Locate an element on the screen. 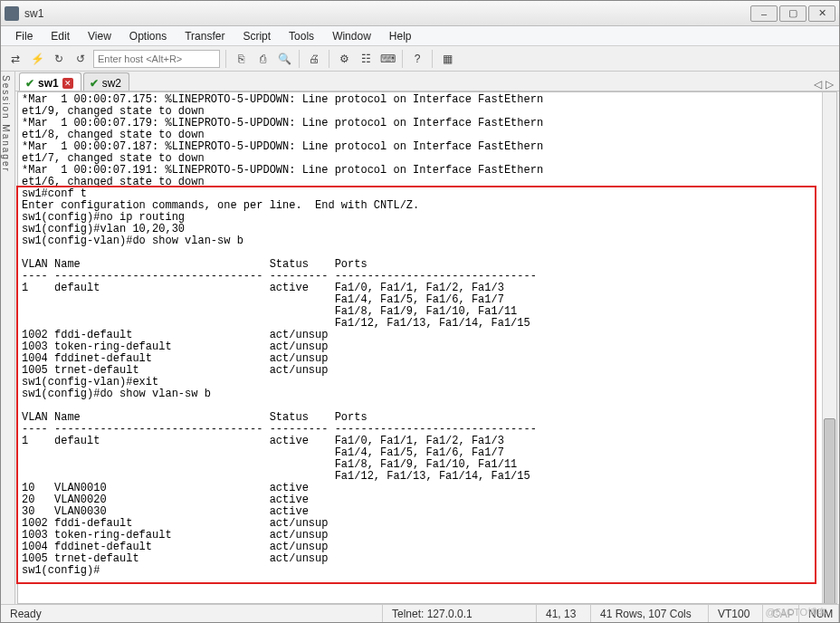 The height and width of the screenshot is (623, 840). copy-icon: ⎘ is located at coordinates (241, 59).